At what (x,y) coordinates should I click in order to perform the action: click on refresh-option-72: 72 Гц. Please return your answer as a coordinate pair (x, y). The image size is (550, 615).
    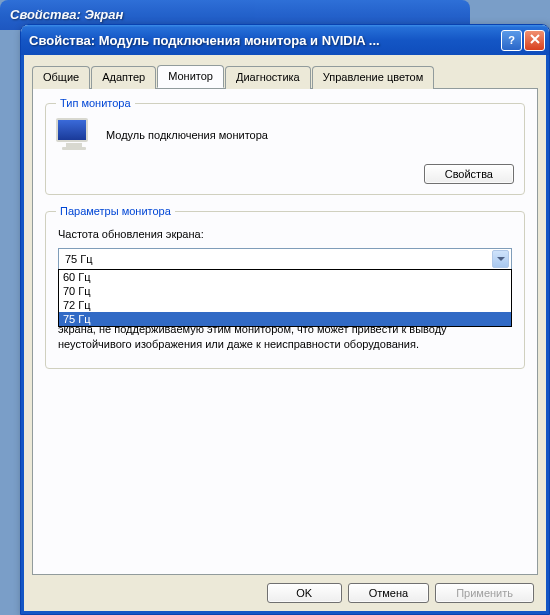
    Looking at the image, I should click on (285, 305).